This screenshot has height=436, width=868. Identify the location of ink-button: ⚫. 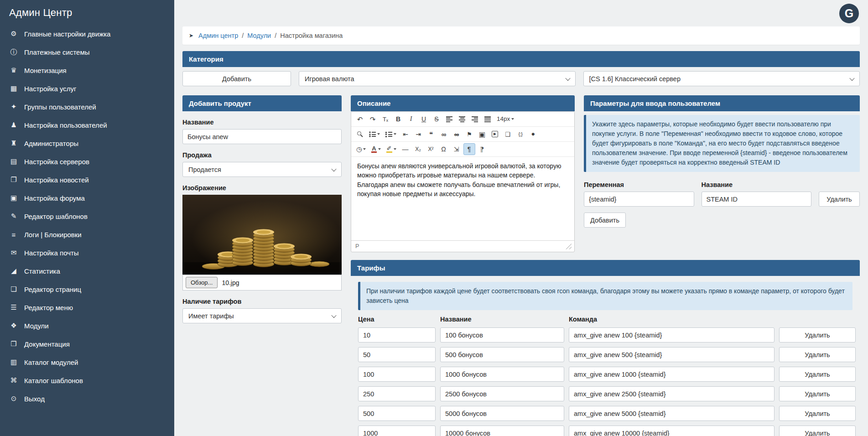
(533, 134).